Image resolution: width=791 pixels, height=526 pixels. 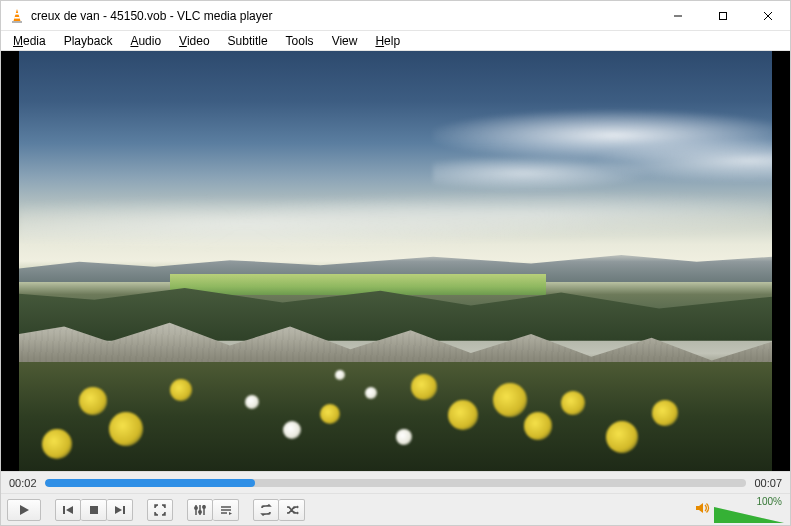 I want to click on fullscreen-button, so click(x=160, y=510).